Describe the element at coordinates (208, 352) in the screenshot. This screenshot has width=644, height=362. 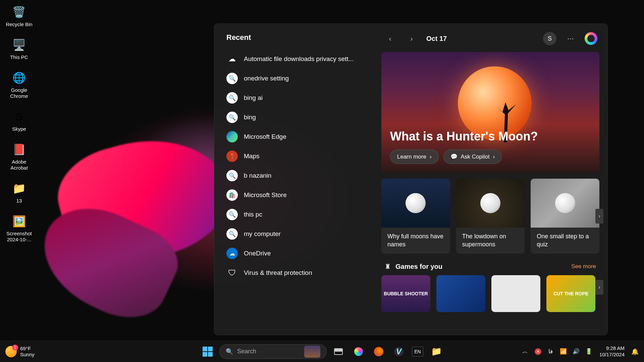
I see `start-button` at that location.